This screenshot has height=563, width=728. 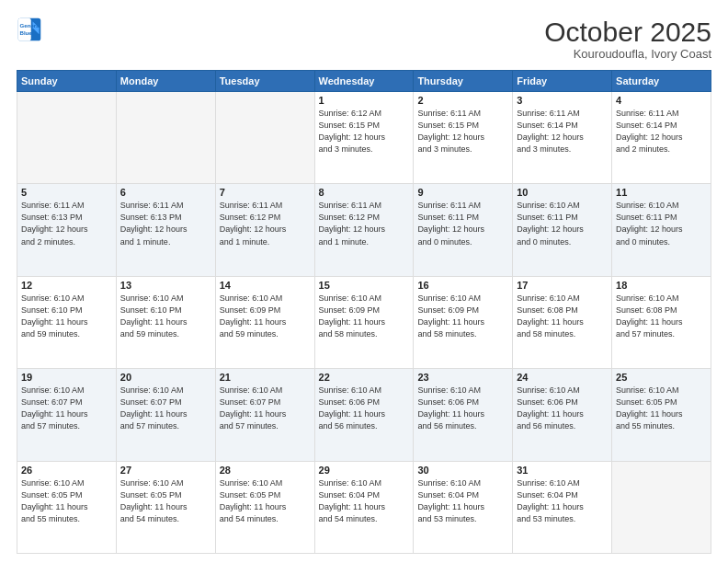 I want to click on table-cell: 30Sunrise: 6:10 AM Sunset: 6:04 PM Dayli…, so click(x=463, y=507).